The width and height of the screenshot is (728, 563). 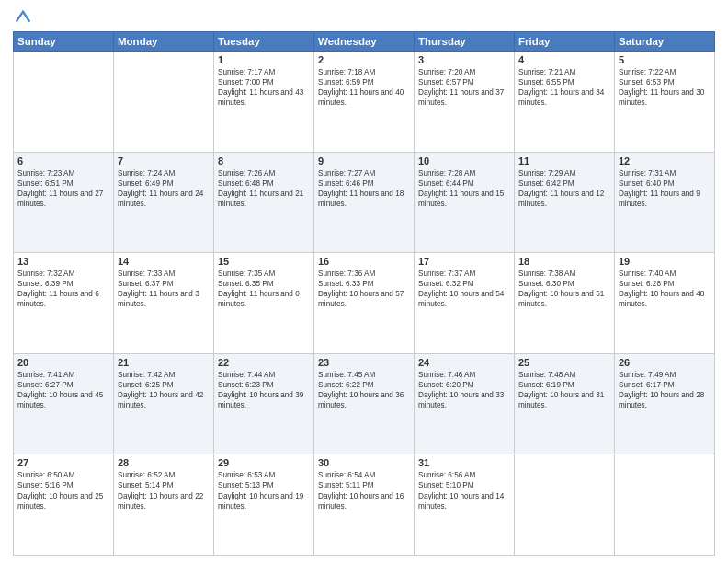 I want to click on cell-content: Sunrise: 7:46 AMSunset: 6:20 PMDaylight:…, so click(x=461, y=390).